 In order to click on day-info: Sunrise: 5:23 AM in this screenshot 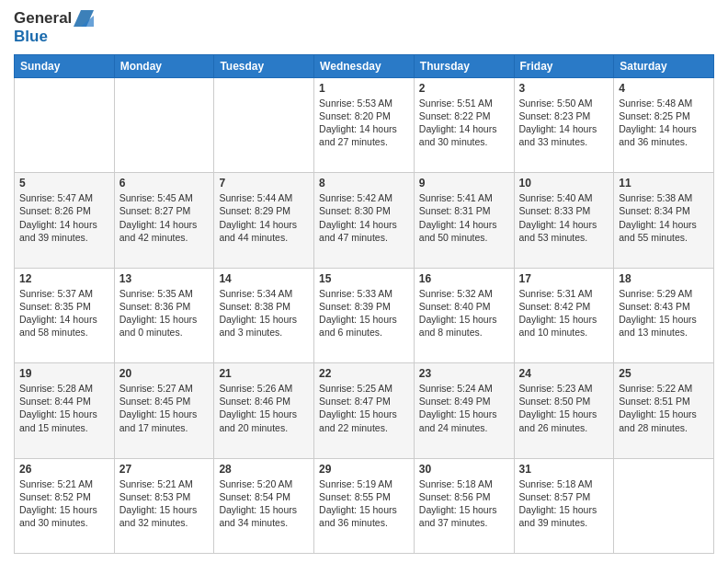, I will do `click(564, 388)`.